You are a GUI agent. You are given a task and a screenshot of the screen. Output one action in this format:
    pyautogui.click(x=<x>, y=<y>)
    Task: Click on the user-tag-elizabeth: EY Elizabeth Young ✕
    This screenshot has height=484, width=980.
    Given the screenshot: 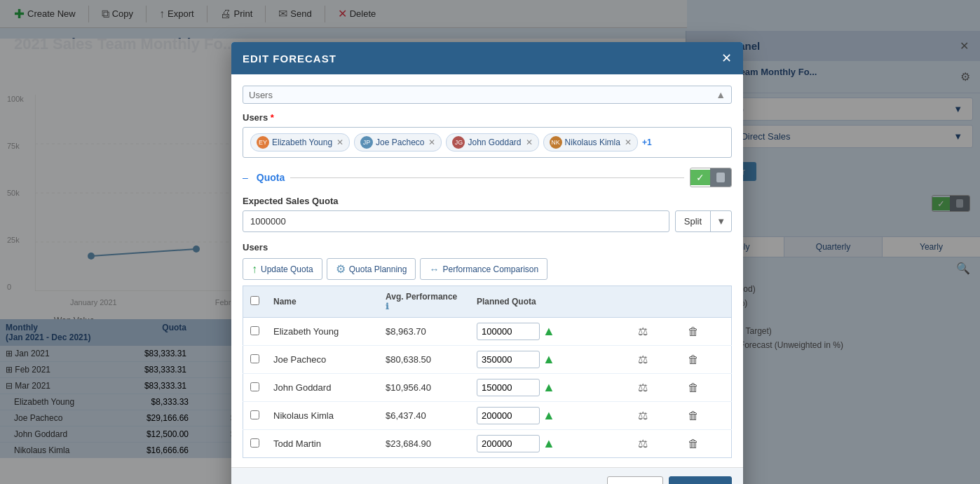 What is the action you would take?
    pyautogui.click(x=300, y=142)
    